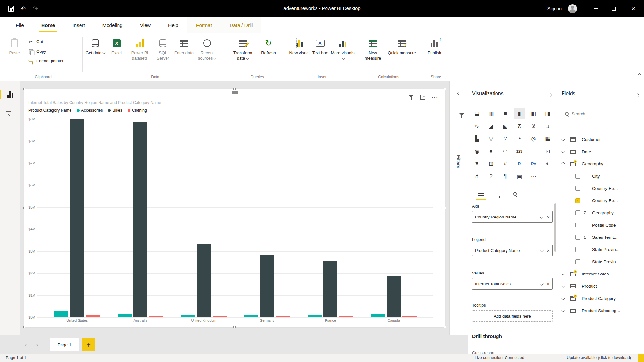 This screenshot has width=644, height=362. What do you see at coordinates (243, 53) in the screenshot?
I see `transform-data-button: Transform data` at bounding box center [243, 53].